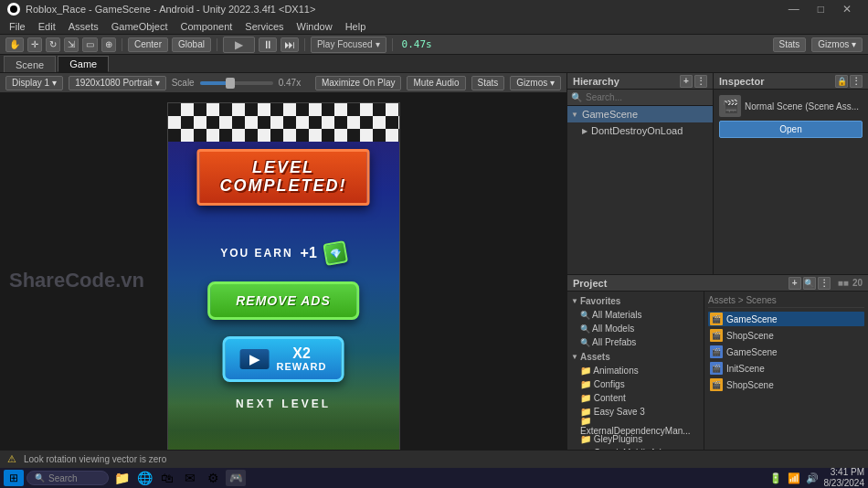 This screenshot has height=488, width=868. What do you see at coordinates (847, 9) in the screenshot?
I see `close-button: ✕` at bounding box center [847, 9].